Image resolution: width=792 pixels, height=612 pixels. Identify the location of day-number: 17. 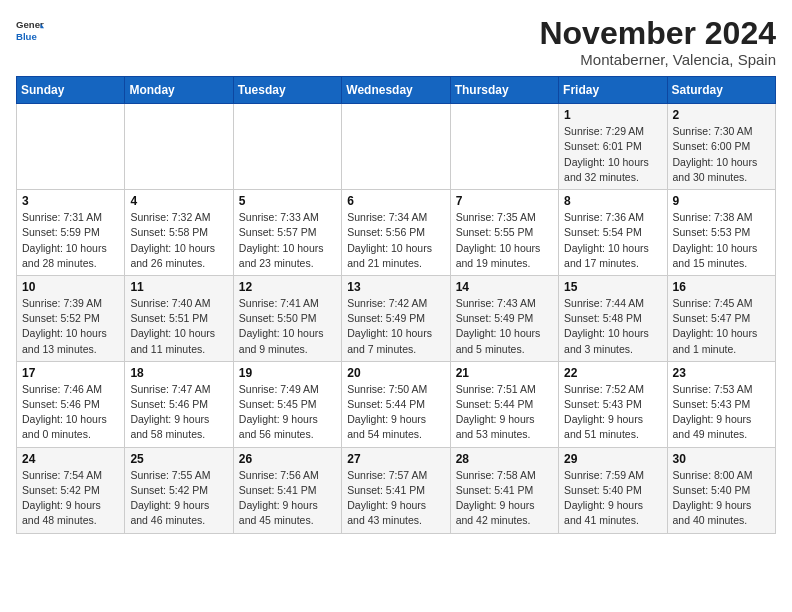
(70, 373).